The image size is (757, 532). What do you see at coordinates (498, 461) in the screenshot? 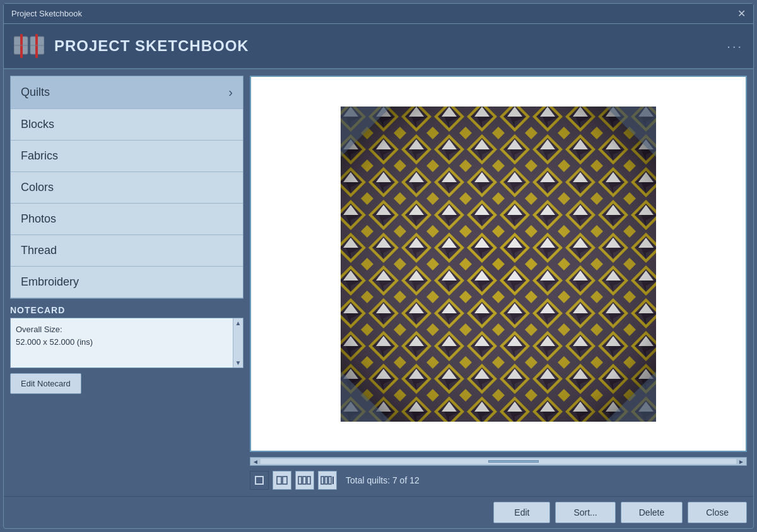
I see `horizontal-scrollbar: ◄ ►` at bounding box center [498, 461].